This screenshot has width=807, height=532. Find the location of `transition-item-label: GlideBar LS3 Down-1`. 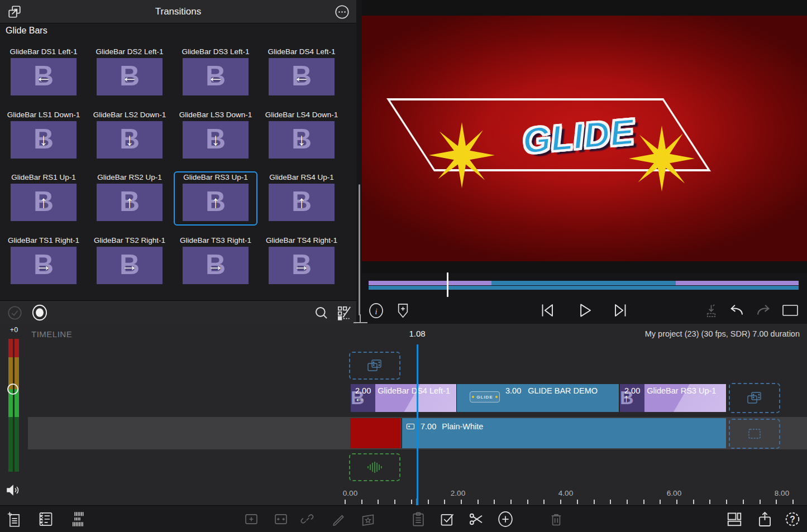

transition-item-label: GlideBar LS3 Down-1 is located at coordinates (216, 115).